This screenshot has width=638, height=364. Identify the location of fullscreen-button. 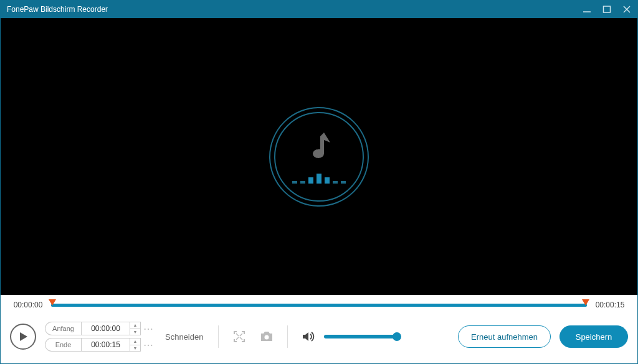
(239, 337).